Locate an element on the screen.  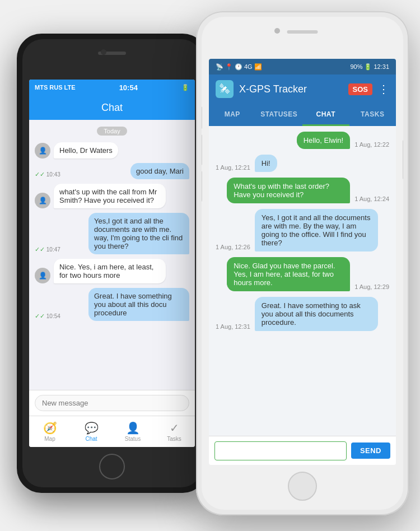
tab-chat: CHAT is located at coordinates (326, 115).